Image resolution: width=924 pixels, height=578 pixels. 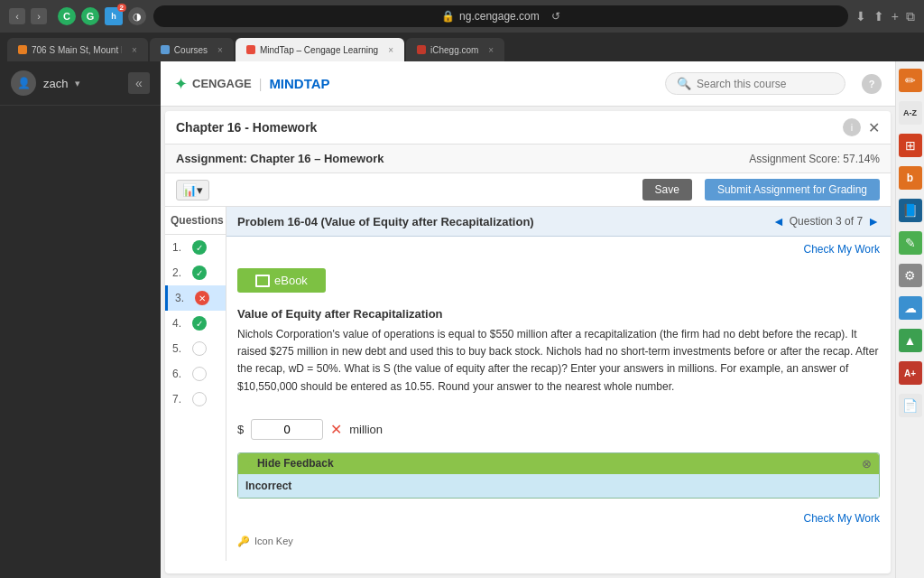 I want to click on search-input, so click(x=760, y=84).